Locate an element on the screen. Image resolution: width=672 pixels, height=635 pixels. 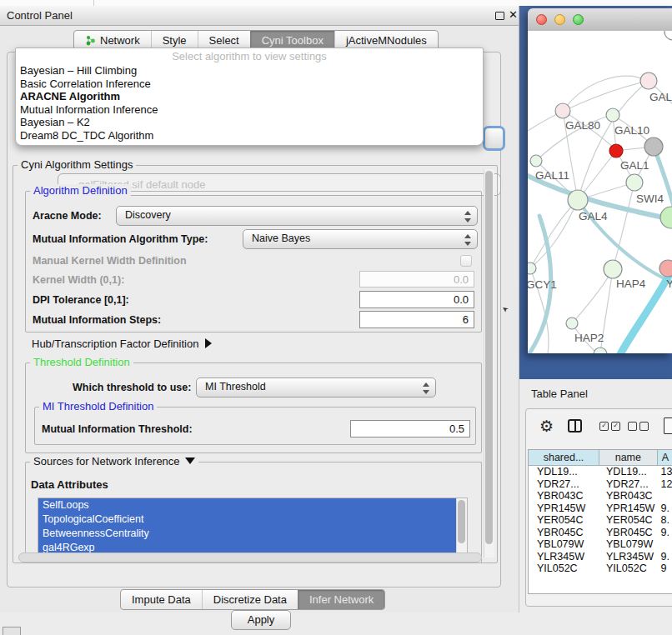
float-window-icon is located at coordinates (500, 16).